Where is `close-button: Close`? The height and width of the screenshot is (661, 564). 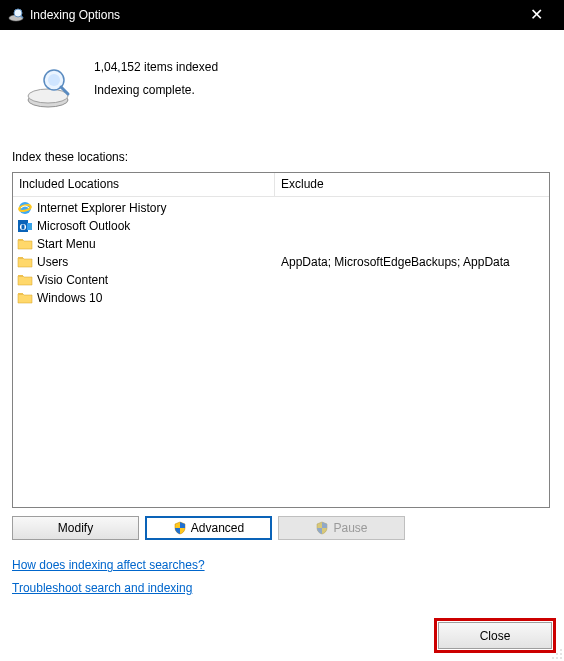 close-button: Close is located at coordinates (495, 636).